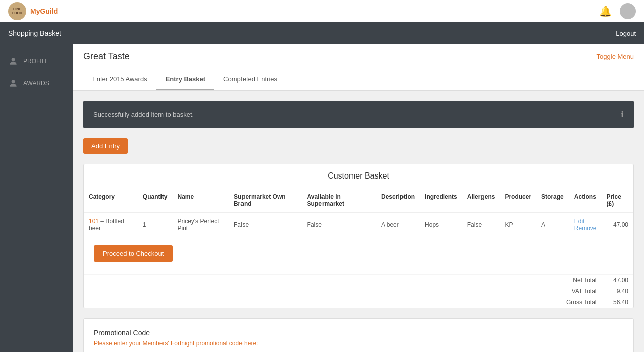 This screenshot has height=352, width=644. What do you see at coordinates (13, 61) in the screenshot?
I see `person-icon` at bounding box center [13, 61].